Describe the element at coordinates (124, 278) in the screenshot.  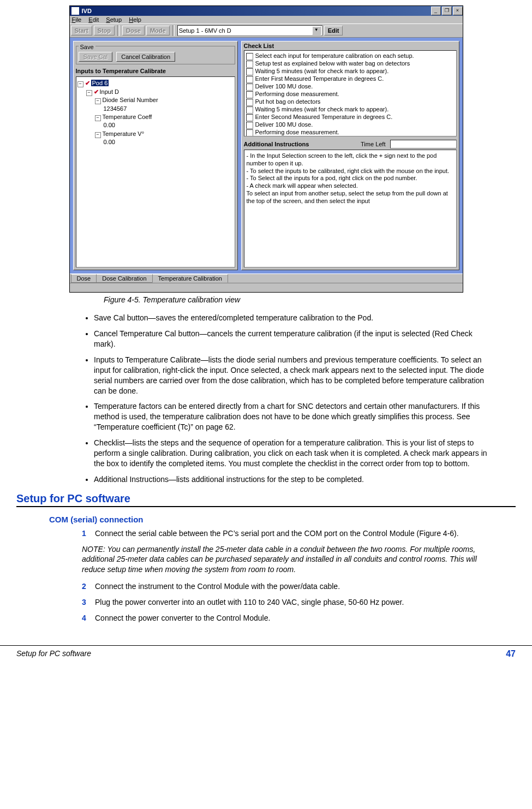
I see `tab-dose-calibration: Dose Calibration` at that location.